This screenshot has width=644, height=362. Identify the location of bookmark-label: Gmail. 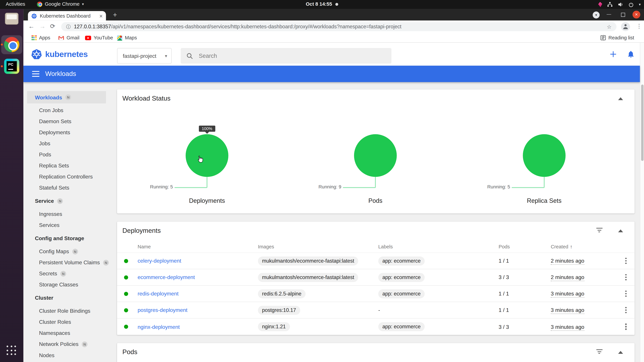
(73, 38).